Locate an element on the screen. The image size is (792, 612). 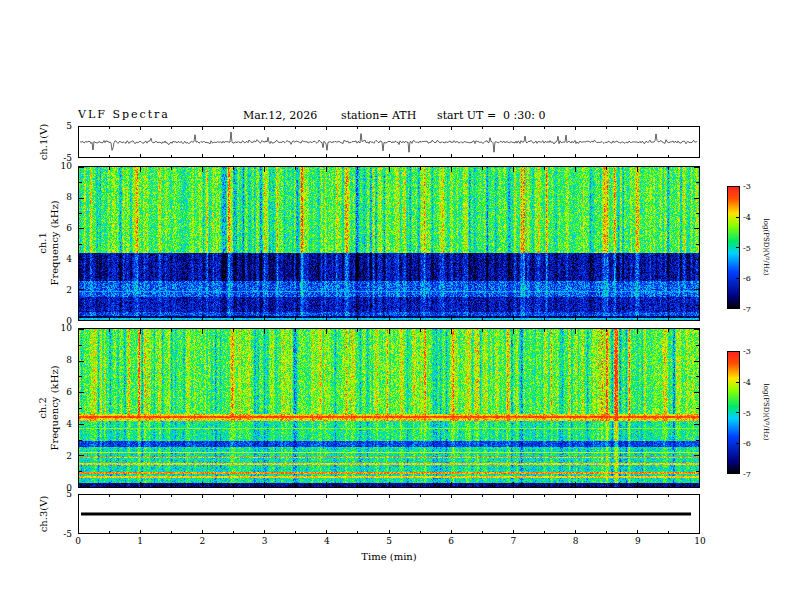
x-tick-label: 10 is located at coordinates (700, 541).